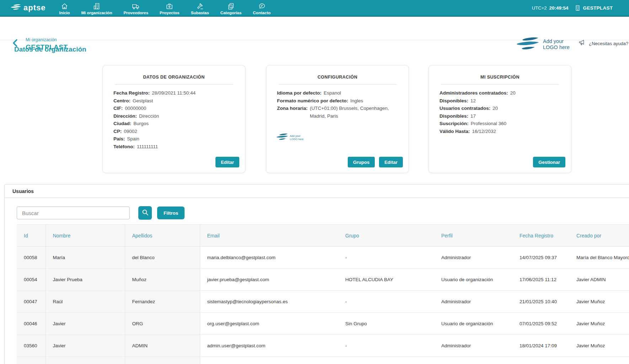 The image size is (629, 364). What do you see at coordinates (317, 191) in the screenshot?
I see `users-panel-header: Usuarios` at bounding box center [317, 191].